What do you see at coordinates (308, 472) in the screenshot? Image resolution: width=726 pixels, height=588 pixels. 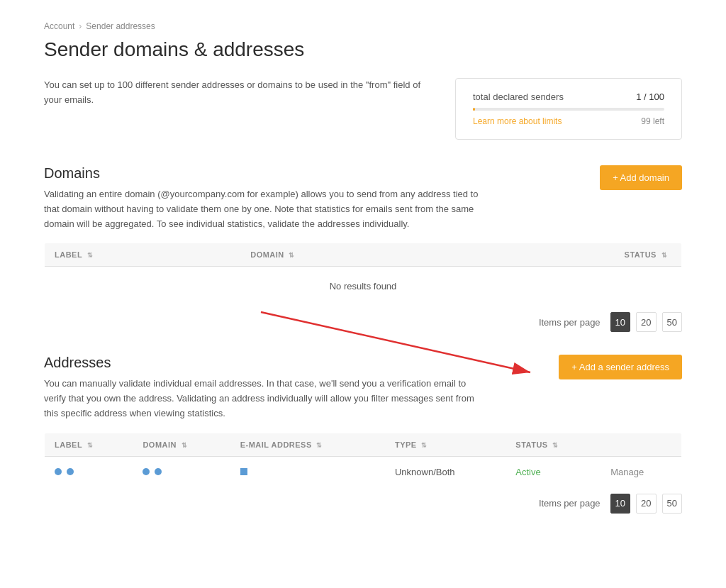 I see `address-row-1-email` at bounding box center [308, 472].